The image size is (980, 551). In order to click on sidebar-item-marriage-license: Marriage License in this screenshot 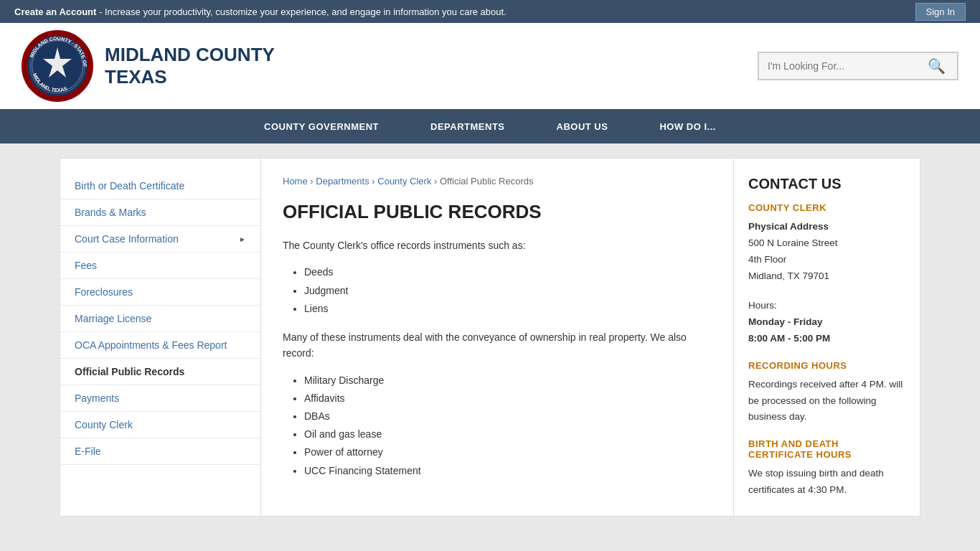, I will do `click(161, 319)`.